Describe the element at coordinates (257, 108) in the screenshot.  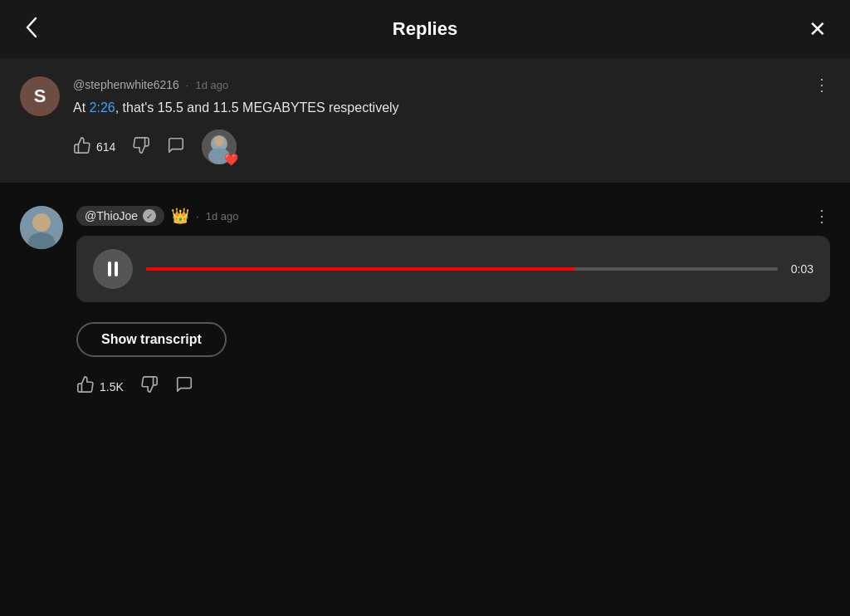
I see `comment-text-after: , that's 15.5 and 11.5 MEGABYTES respect…` at that location.